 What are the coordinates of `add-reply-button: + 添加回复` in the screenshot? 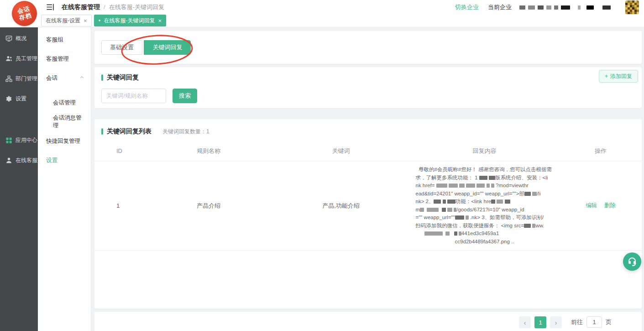 It's located at (618, 76).